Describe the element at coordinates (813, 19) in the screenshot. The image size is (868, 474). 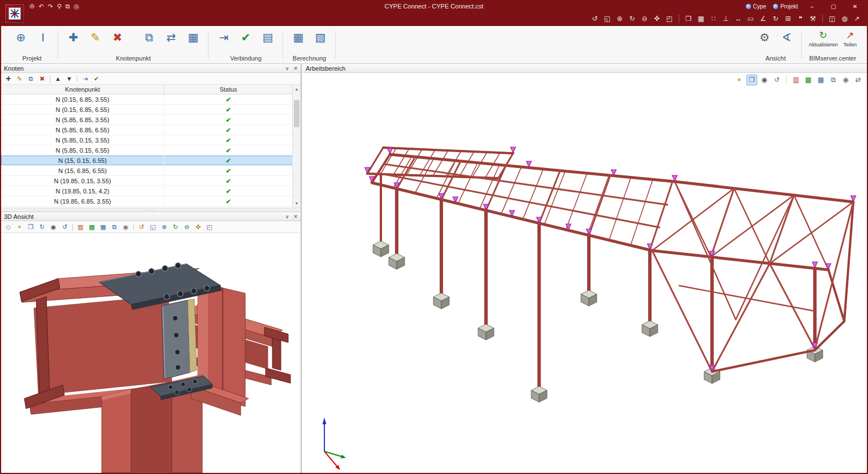
I see `tools-icon: ⚒` at that location.